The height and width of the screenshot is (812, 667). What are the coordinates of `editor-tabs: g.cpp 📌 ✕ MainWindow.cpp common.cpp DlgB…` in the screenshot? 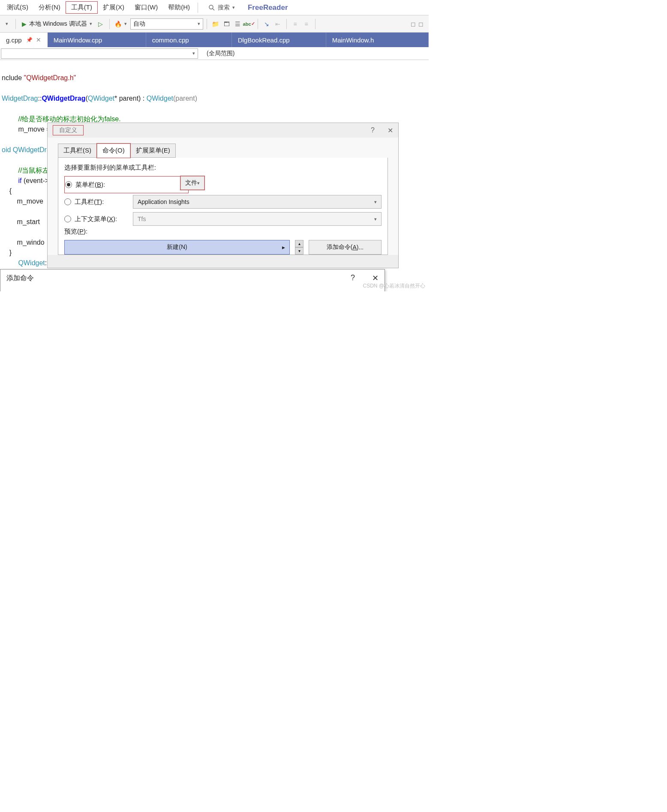 It's located at (214, 40).